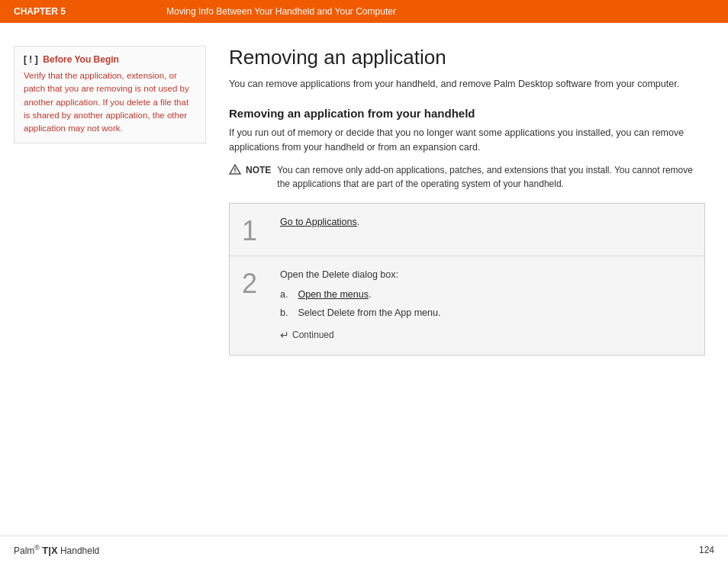  I want to click on step-2a-link: Open the menus, so click(333, 294).